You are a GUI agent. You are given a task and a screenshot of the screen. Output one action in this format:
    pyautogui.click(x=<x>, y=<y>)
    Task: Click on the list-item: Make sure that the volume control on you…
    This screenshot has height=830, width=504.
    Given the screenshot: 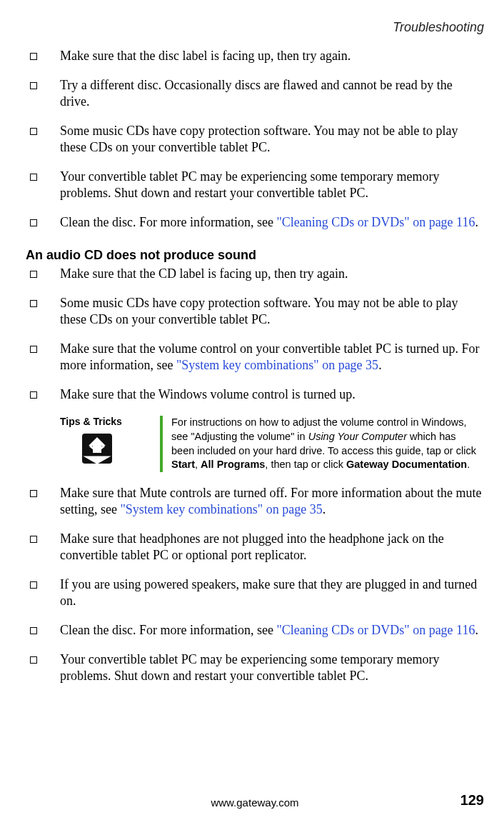 What is the action you would take?
    pyautogui.click(x=255, y=357)
    